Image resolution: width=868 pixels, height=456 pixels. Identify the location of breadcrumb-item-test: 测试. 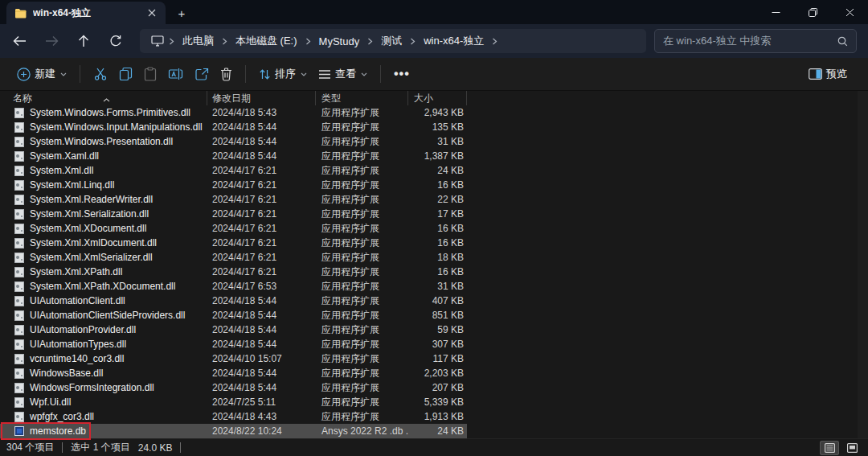
(391, 41).